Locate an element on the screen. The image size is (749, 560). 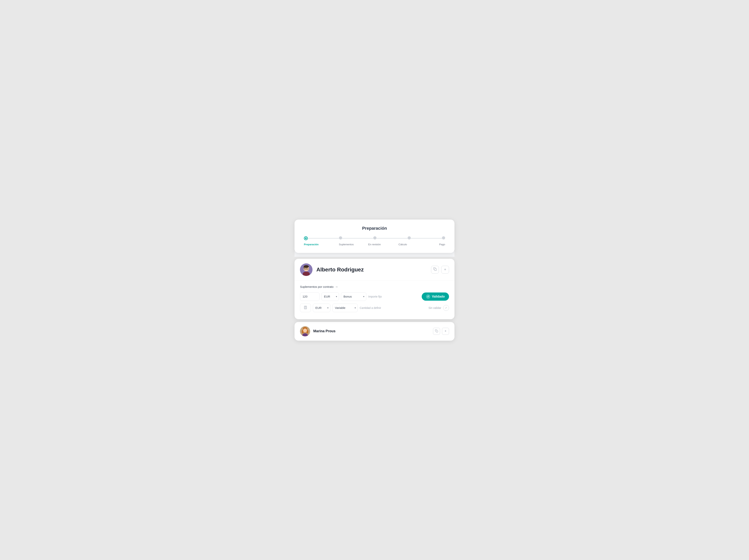
copy-button-marina is located at coordinates (437, 331).